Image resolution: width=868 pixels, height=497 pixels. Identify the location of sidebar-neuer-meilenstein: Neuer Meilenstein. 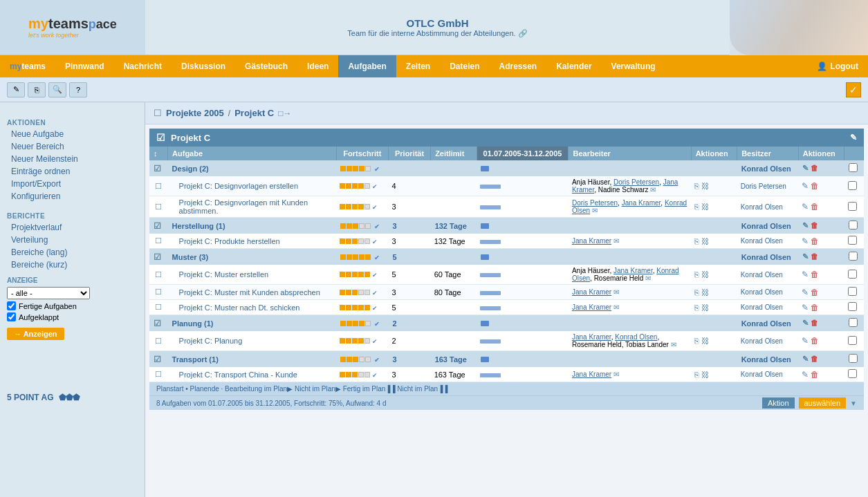
(72, 159).